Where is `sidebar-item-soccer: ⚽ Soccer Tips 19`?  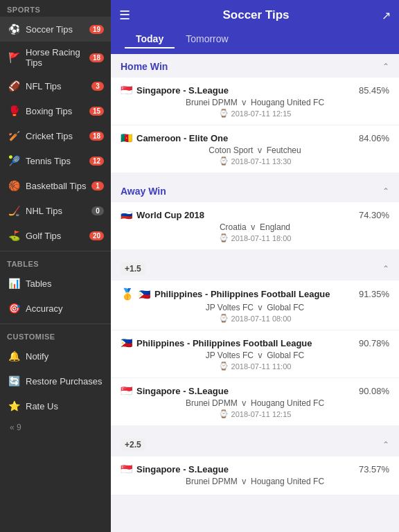
sidebar-item-soccer: ⚽ Soccer Tips 19 is located at coordinates (55, 29).